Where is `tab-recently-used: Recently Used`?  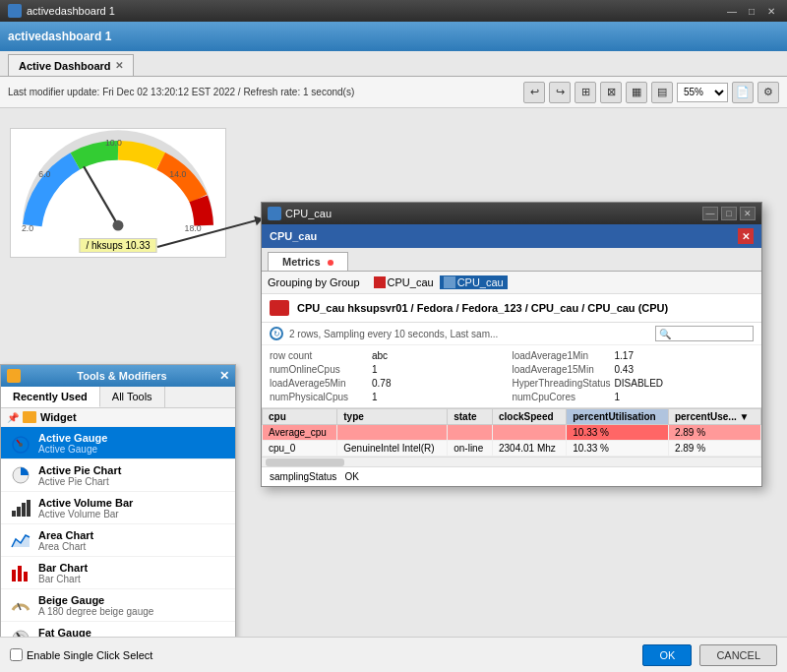
tab-recently-used: Recently Used is located at coordinates (51, 397).